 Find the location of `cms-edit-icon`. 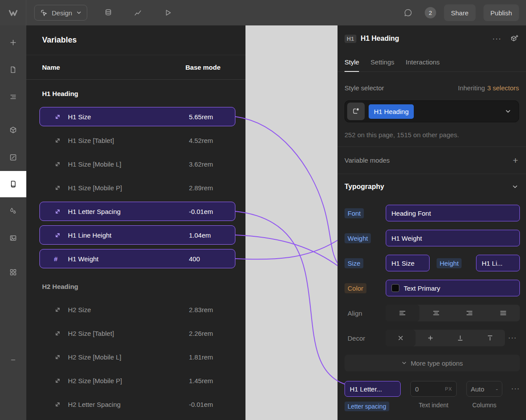

cms-edit-icon is located at coordinates (13, 157).